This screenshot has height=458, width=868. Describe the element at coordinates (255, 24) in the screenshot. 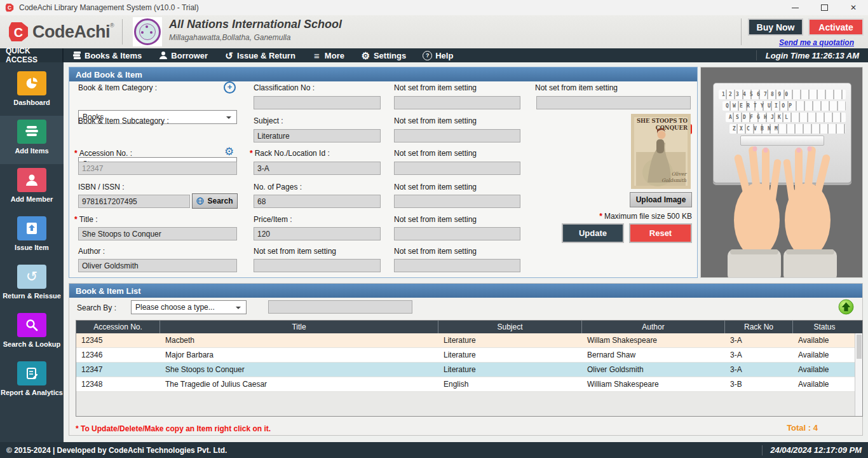

I see `school-name: All Nations International School` at that location.